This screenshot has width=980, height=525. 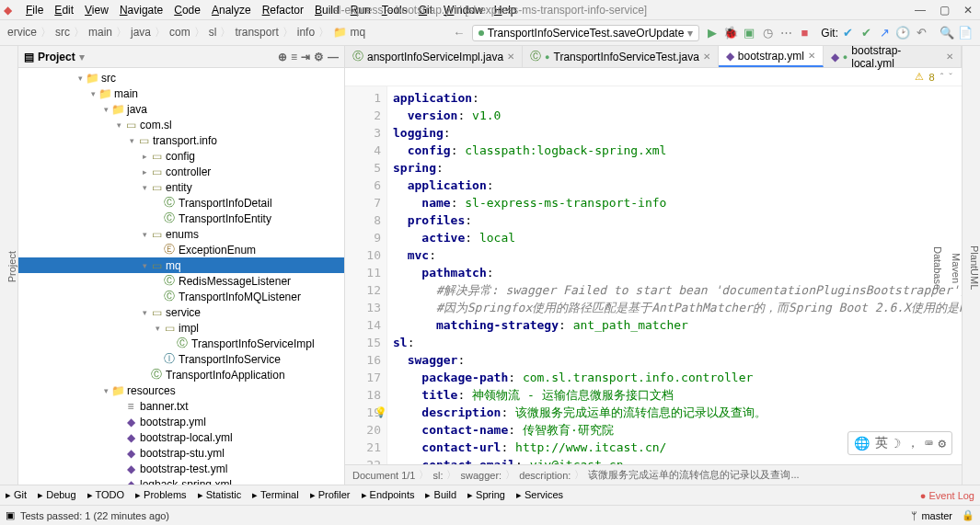 I want to click on toolwindow-debug-button: ▸ Debug, so click(x=57, y=495).